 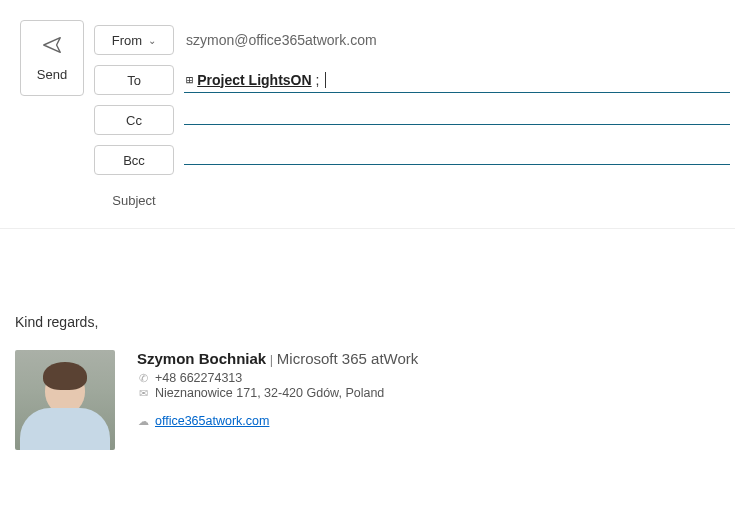 I want to click on to-input: ⊞ Project LightsON;, so click(x=457, y=80).